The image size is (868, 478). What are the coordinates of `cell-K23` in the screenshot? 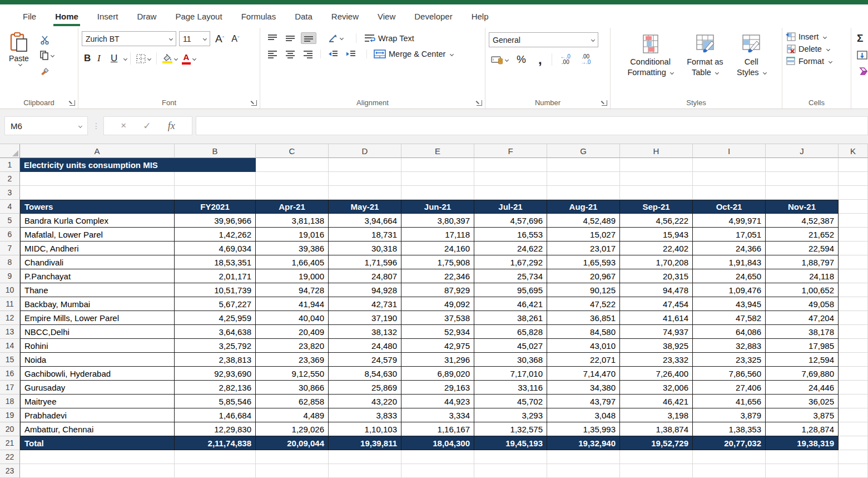 It's located at (853, 471).